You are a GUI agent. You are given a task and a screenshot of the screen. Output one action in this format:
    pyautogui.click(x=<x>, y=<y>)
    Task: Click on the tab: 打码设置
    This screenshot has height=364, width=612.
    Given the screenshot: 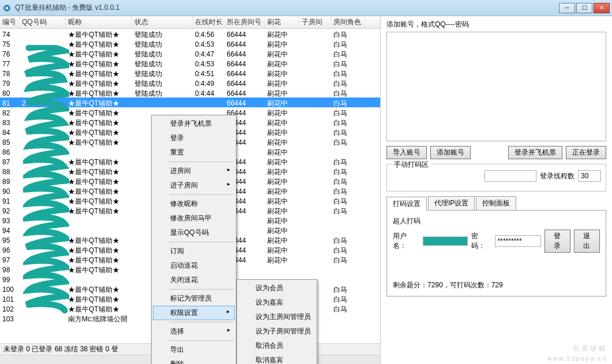 What is the action you would take?
    pyautogui.click(x=407, y=204)
    